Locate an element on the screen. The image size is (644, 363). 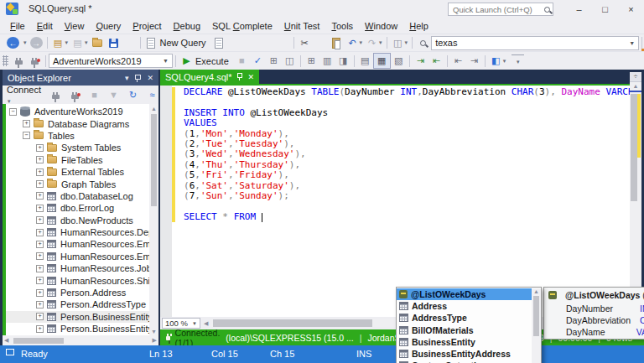
execute-button: ▶Execute is located at coordinates (206, 60).